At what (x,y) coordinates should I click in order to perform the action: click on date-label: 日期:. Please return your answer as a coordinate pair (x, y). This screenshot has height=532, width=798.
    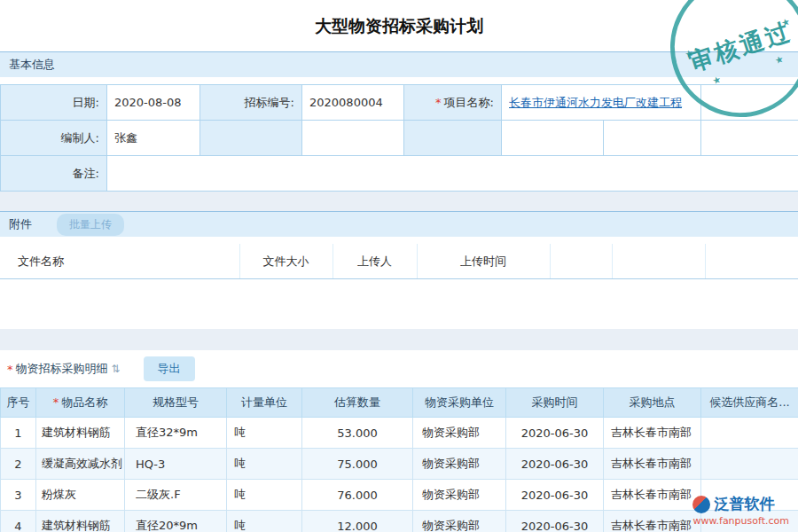
    Looking at the image, I should click on (54, 103).